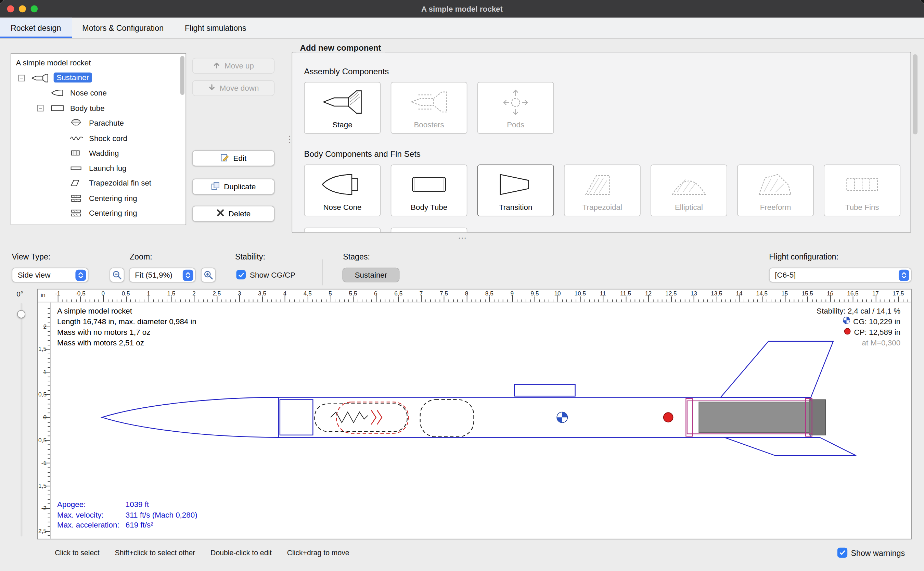 This screenshot has height=571, width=924. I want to click on component-card-pods: Pods, so click(516, 108).